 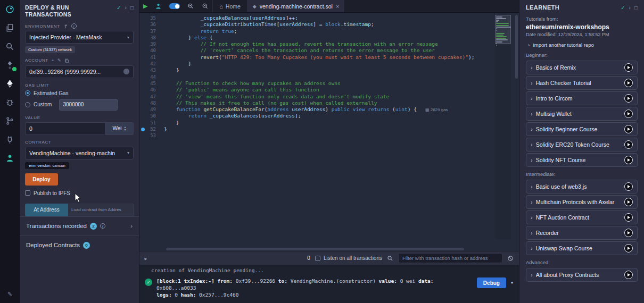 What do you see at coordinates (175, 6) in the screenshot?
I see `editor-toggle` at bounding box center [175, 6].